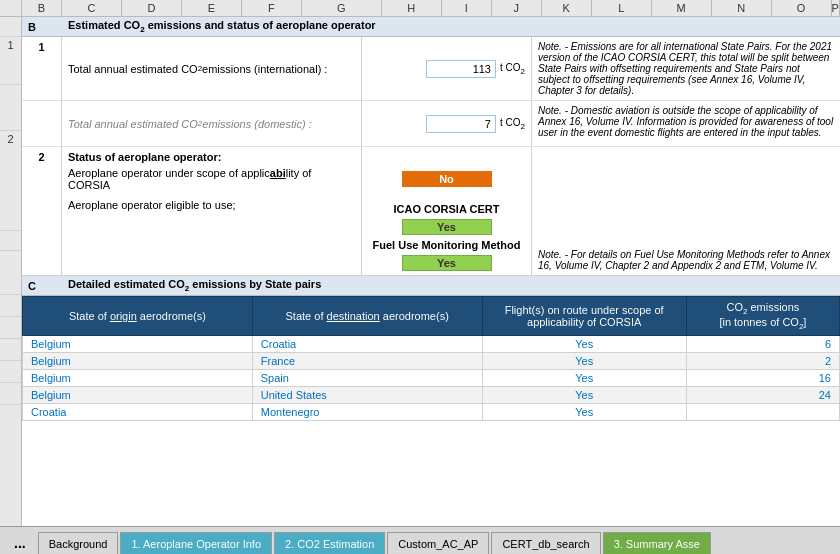  I want to click on icao-yes-button: Yes, so click(447, 227).